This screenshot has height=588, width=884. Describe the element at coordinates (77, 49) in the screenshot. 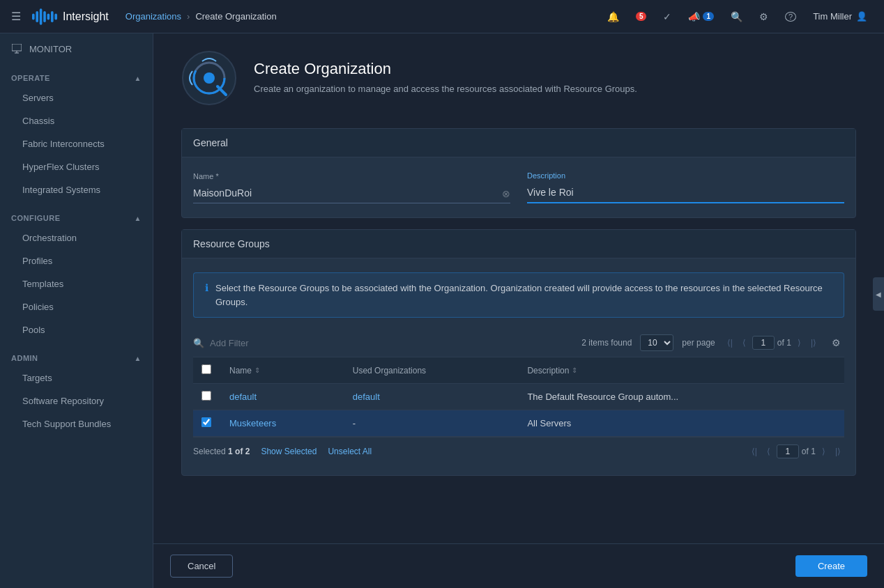

I see `sidebar-item-monitor: MONITOR` at that location.